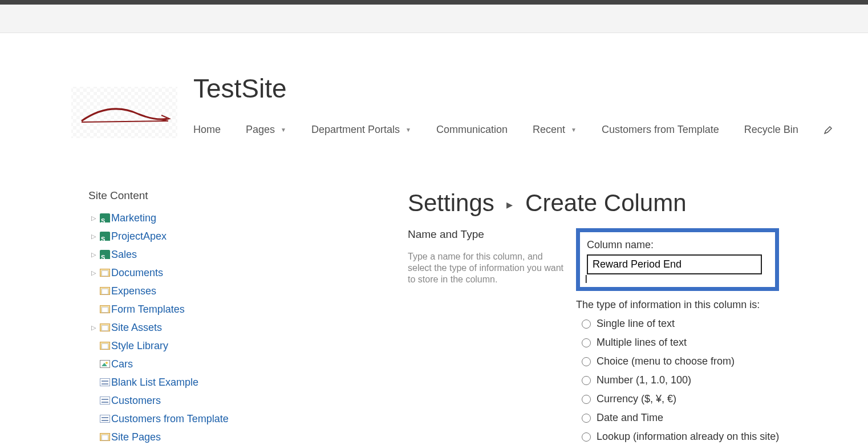  I want to click on tree-link: Sales, so click(124, 254).